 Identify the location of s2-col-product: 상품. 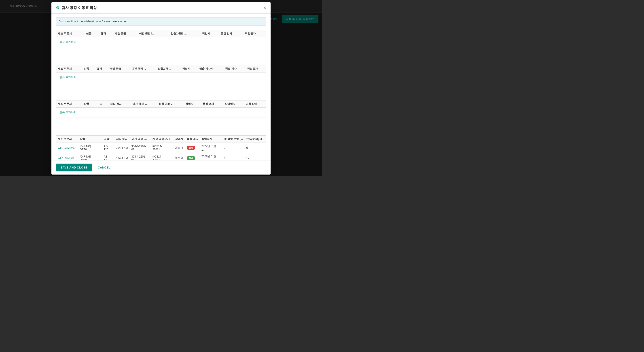
(88, 69).